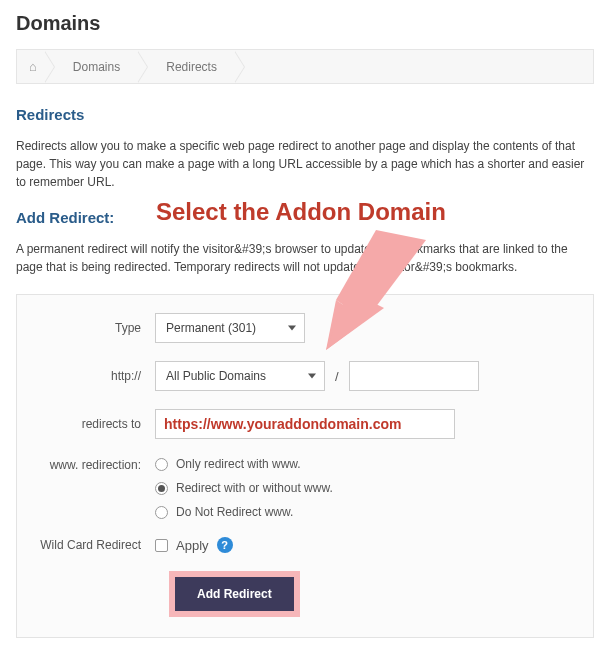 This screenshot has height=654, width=610. Describe the element at coordinates (305, 24) in the screenshot. I see `page-title: Domains` at that location.